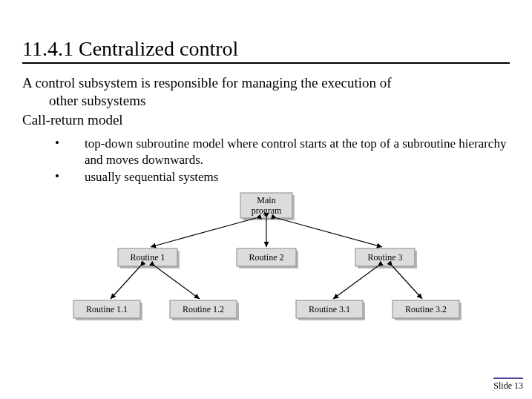 The image size is (532, 399). Describe the element at coordinates (282, 160) in the screenshot. I see `bullet-list: • top-down subroutine model where contro…` at that location.